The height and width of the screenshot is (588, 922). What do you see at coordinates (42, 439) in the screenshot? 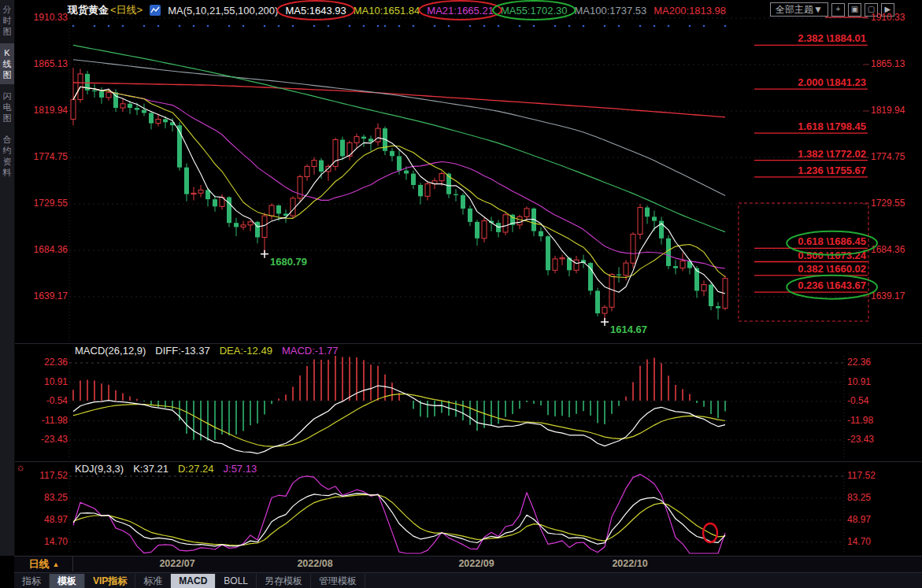
I see `macd-axis-label-left: -23.43` at bounding box center [42, 439].